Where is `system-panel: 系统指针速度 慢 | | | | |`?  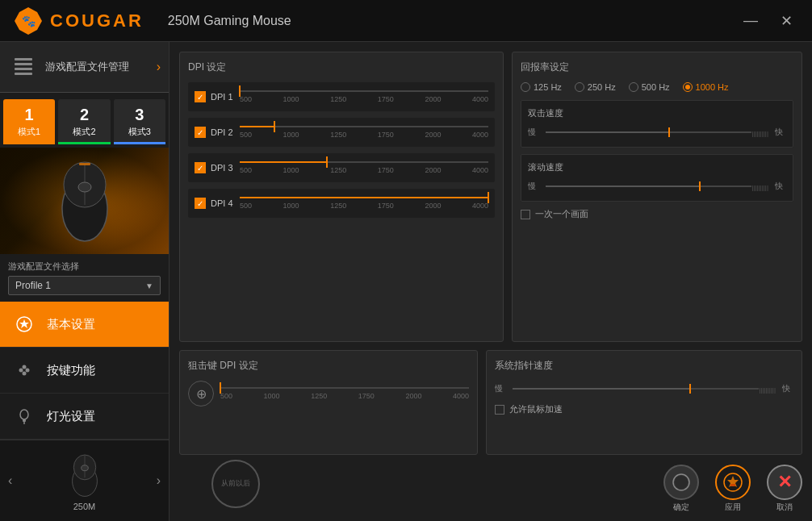 system-panel: 系统指针速度 慢 | | | | | is located at coordinates (644, 402).